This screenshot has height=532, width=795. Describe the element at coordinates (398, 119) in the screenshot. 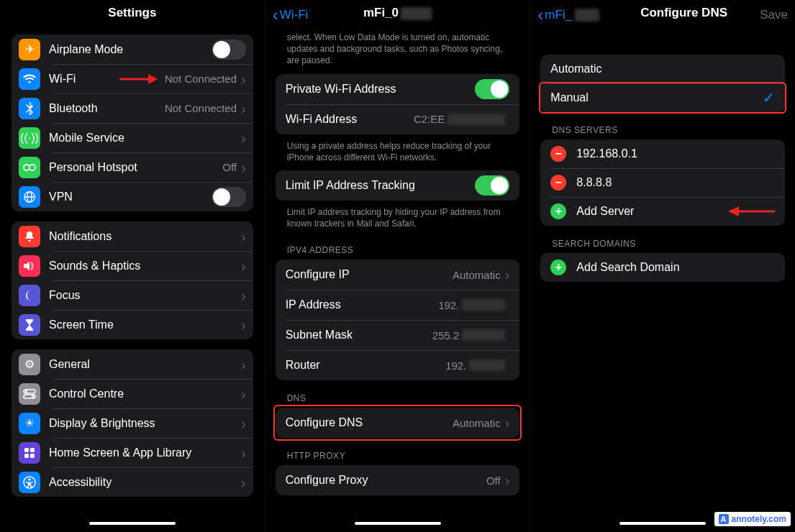

I see `row-wifi-address: Wi-Fi Address C2:EE` at that location.